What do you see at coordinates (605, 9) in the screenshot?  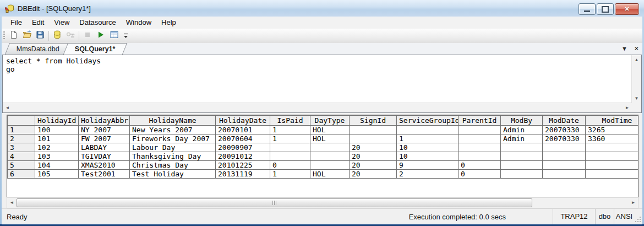 I see `restore-button` at bounding box center [605, 9].